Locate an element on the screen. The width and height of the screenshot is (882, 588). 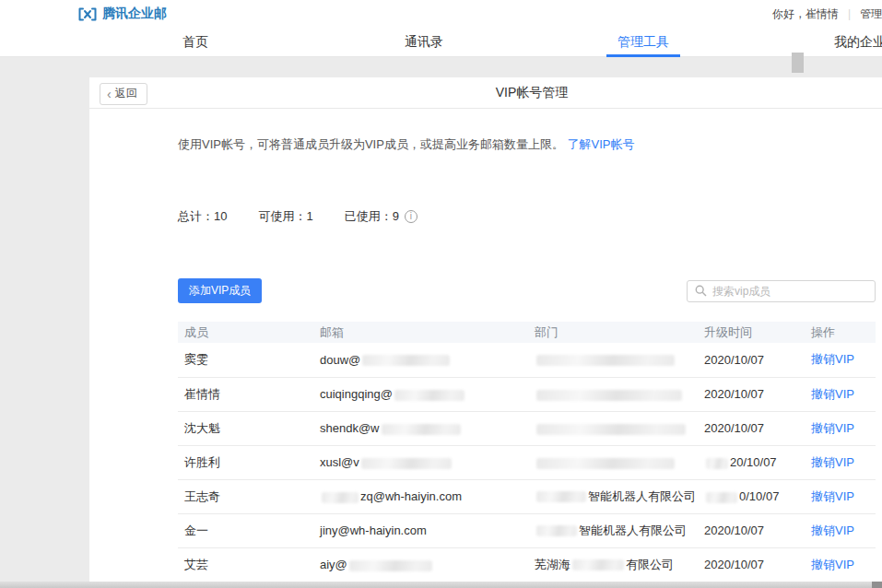
search-box is located at coordinates (782, 291).